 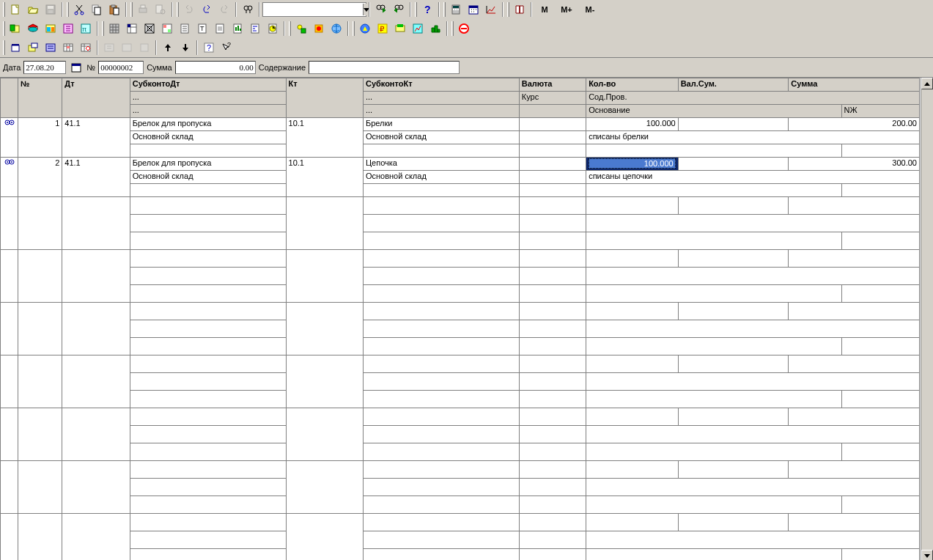 What do you see at coordinates (441, 138) in the screenshot?
I see `cell-subkt2: Основной склад` at bounding box center [441, 138].